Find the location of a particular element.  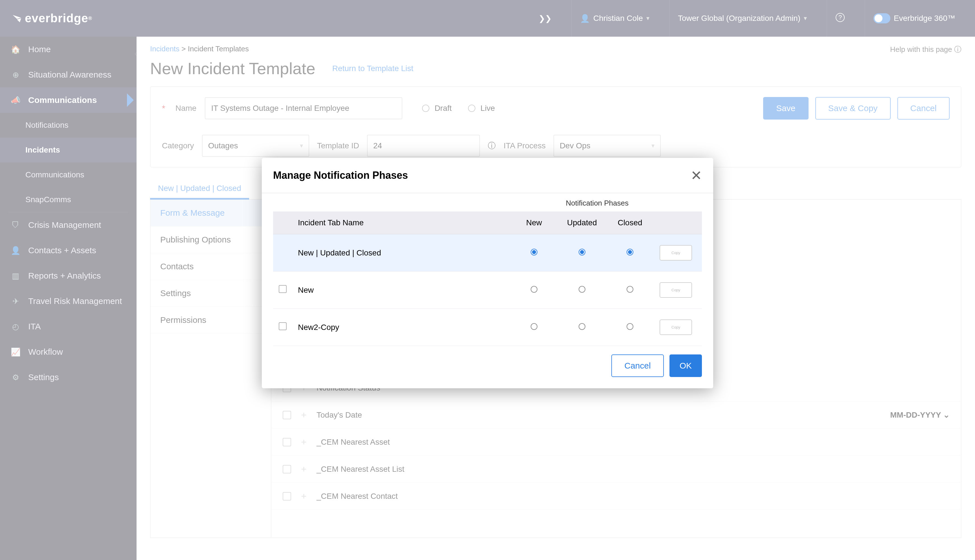

row-name: New | Updated | Closed is located at coordinates (401, 253).